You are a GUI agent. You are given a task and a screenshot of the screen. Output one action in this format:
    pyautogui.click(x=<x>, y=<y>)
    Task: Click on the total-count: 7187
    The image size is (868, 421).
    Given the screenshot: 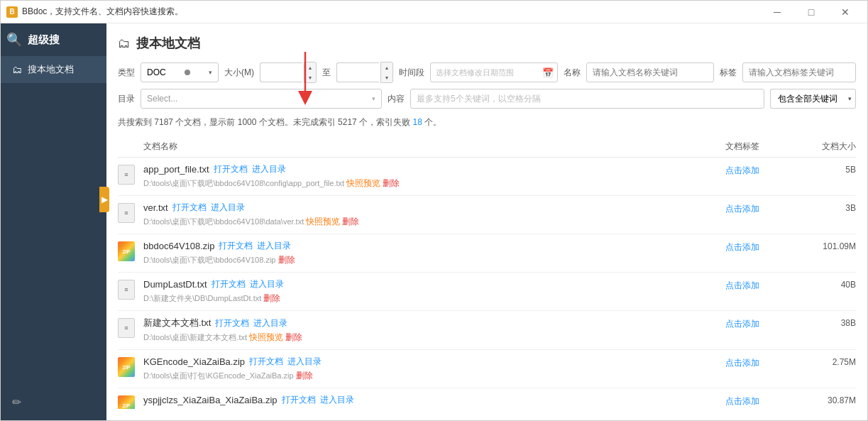 What is the action you would take?
    pyautogui.click(x=163, y=122)
    